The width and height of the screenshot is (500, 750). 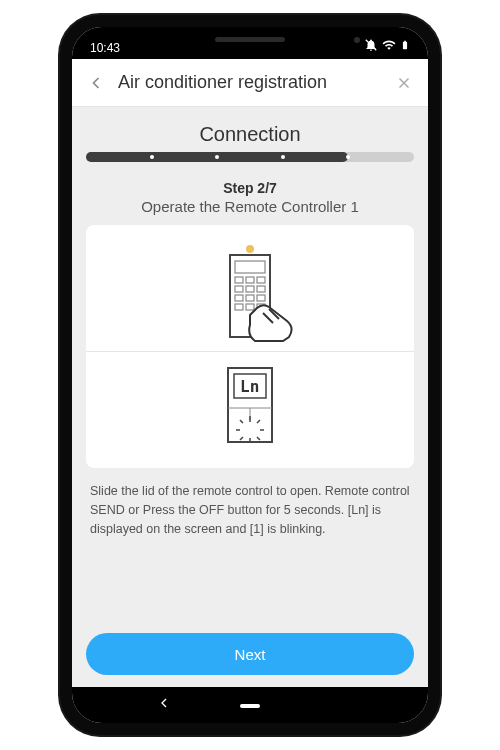 I want to click on close-button, so click(x=404, y=83).